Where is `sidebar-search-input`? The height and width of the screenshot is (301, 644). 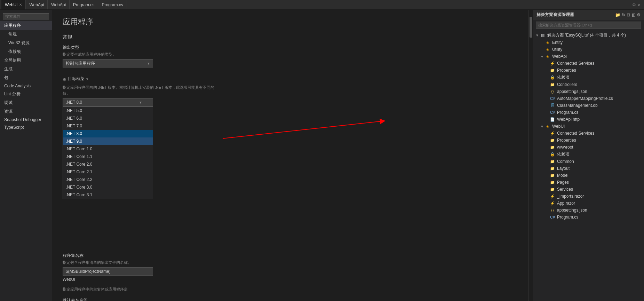
sidebar-search-input is located at coordinates (26, 16).